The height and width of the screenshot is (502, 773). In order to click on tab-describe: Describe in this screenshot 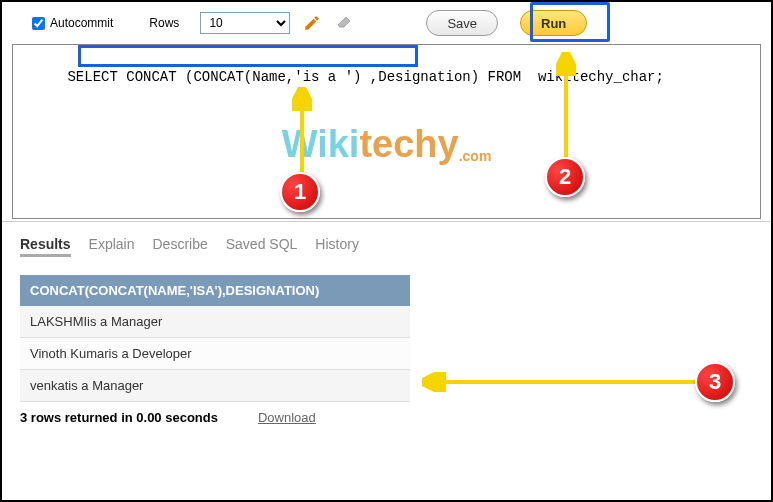, I will do `click(180, 246)`.